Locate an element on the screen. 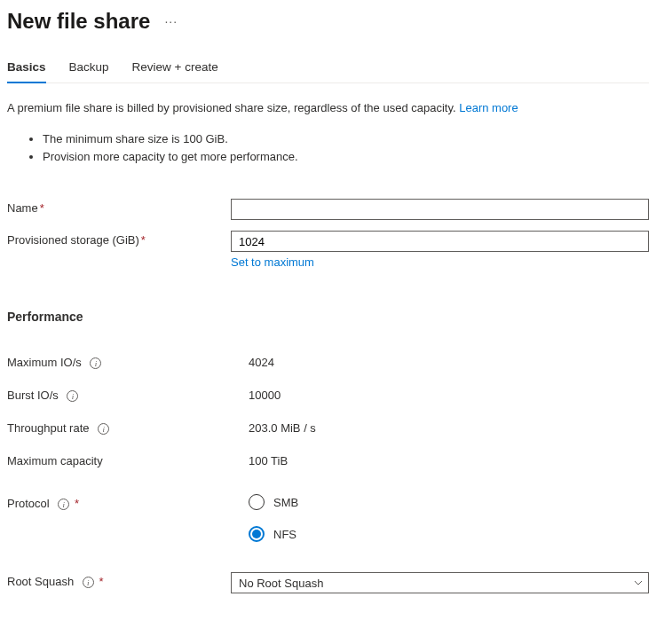 This screenshot has height=644, width=656. storage-label: Provisioned storage (GiB)* is located at coordinates (119, 239).